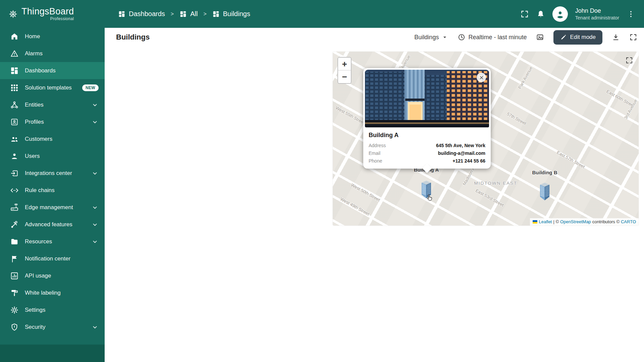  Describe the element at coordinates (48, 88) in the screenshot. I see `sidebar-item-label: Solution templates` at that location.